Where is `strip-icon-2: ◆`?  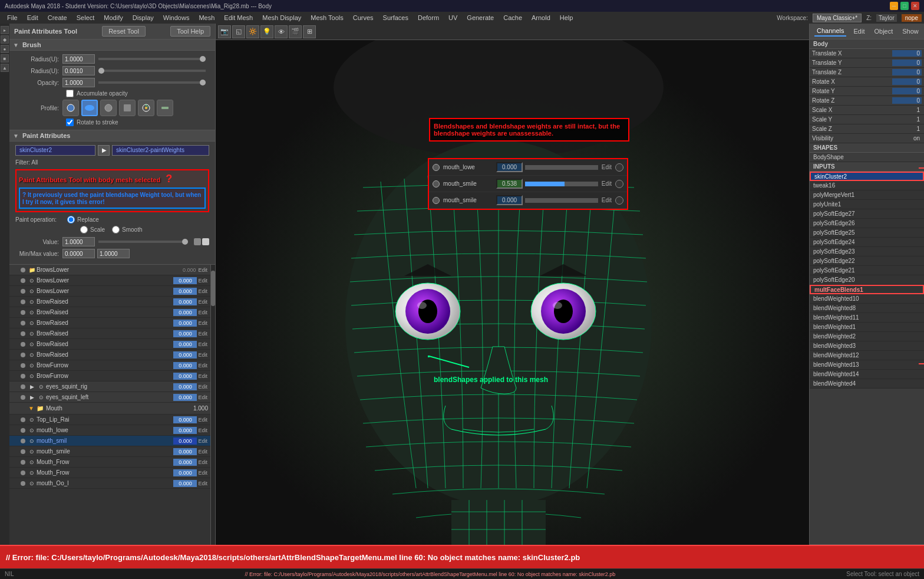
strip-icon-2: ◆ is located at coordinates (5, 40).